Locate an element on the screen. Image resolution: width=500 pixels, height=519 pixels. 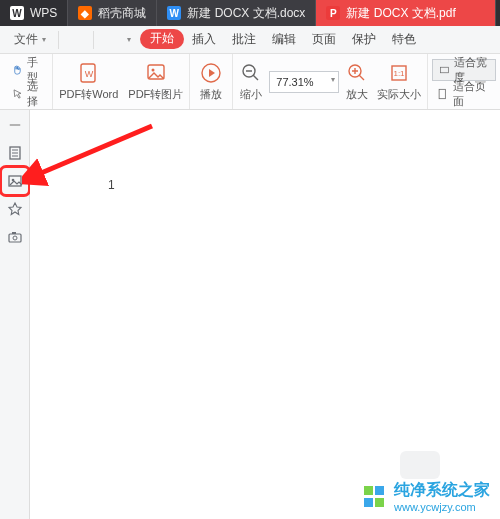
fit-width-button: 适合宽度 is located at coordinates (464, 70).